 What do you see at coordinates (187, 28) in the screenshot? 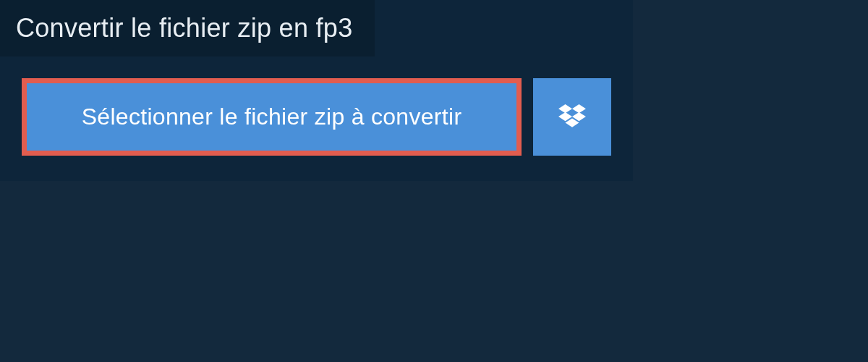
I see `title-bar: Convertir le fichier zip en fp3` at bounding box center [187, 28].